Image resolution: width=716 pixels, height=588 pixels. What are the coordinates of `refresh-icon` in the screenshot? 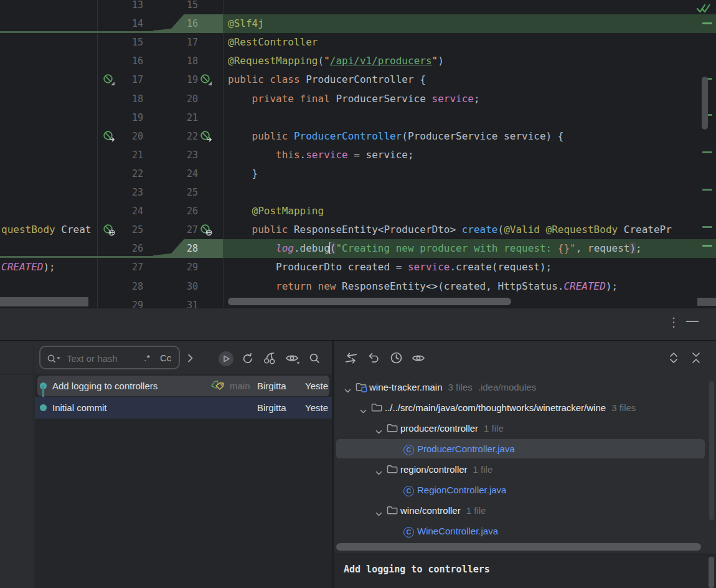 It's located at (248, 360).